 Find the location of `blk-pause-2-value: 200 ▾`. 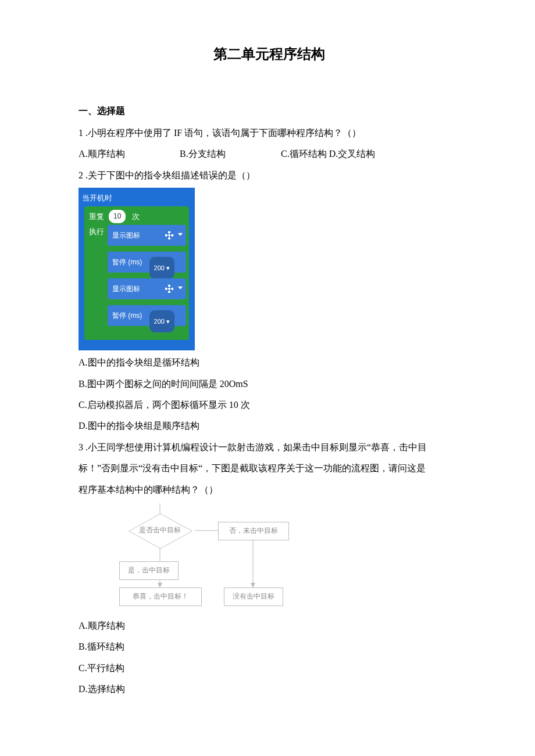

blk-pause-2-value: 200 ▾ is located at coordinates (162, 321).